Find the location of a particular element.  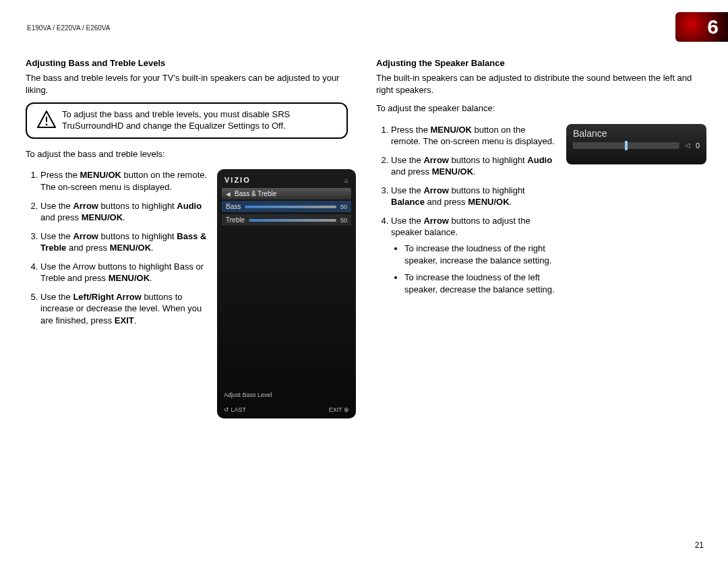

balance-track is located at coordinates (626, 146).